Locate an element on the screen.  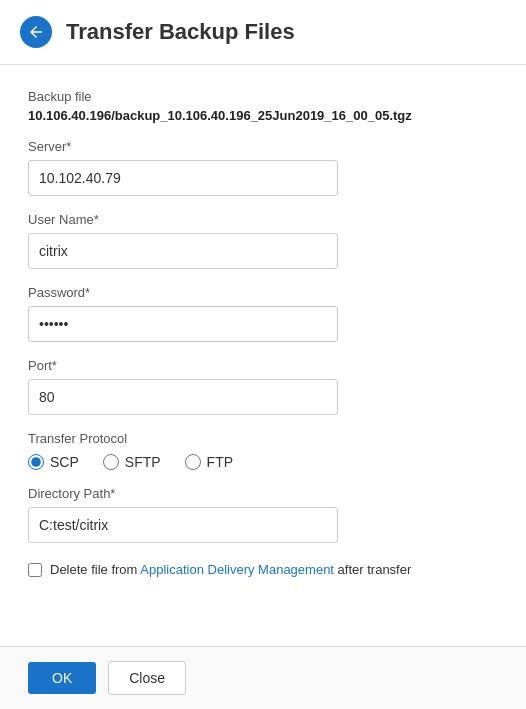
protocol-sftp-item: SFTP is located at coordinates (132, 462).